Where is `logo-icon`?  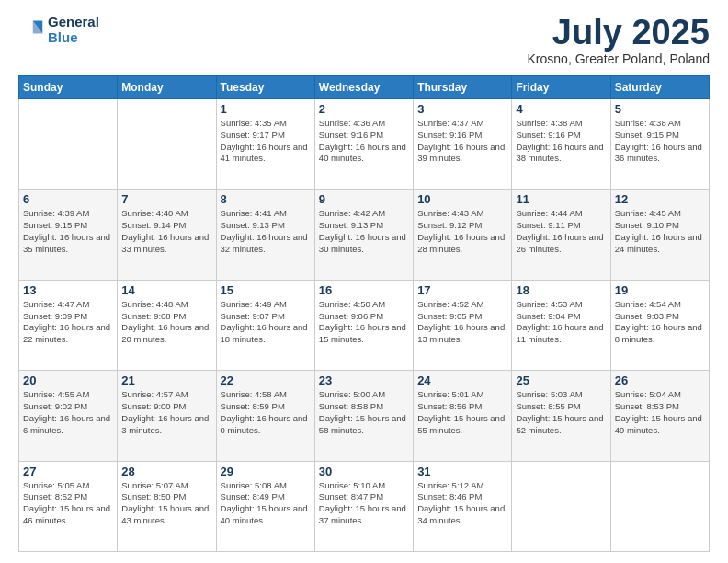 logo-icon is located at coordinates (31, 30).